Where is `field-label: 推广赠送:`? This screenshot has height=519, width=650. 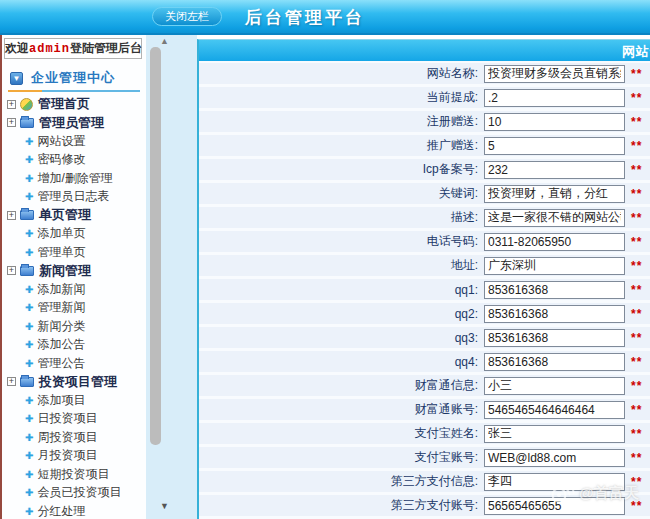
field-label: 推广赠送: is located at coordinates (342, 146).